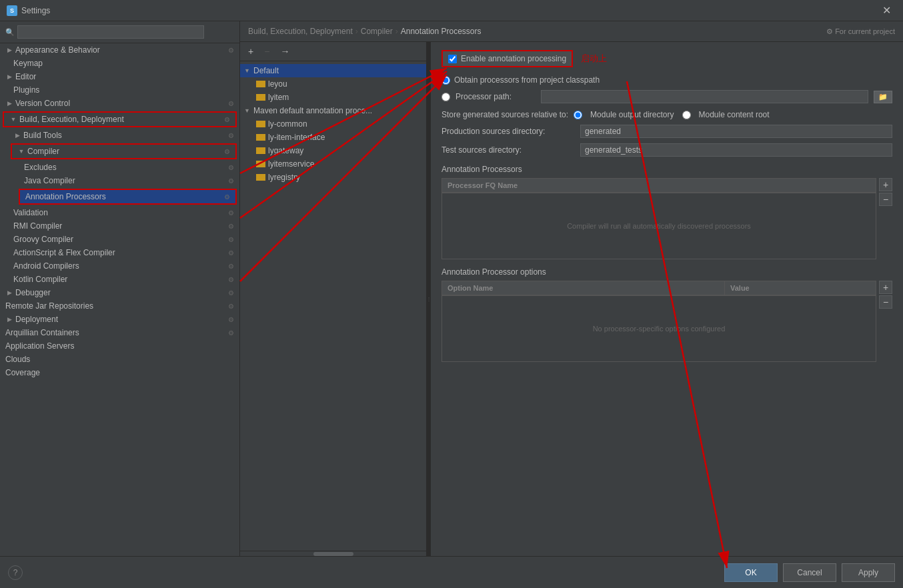  Describe the element at coordinates (736, 131) in the screenshot. I see `production-sources-input` at that location.